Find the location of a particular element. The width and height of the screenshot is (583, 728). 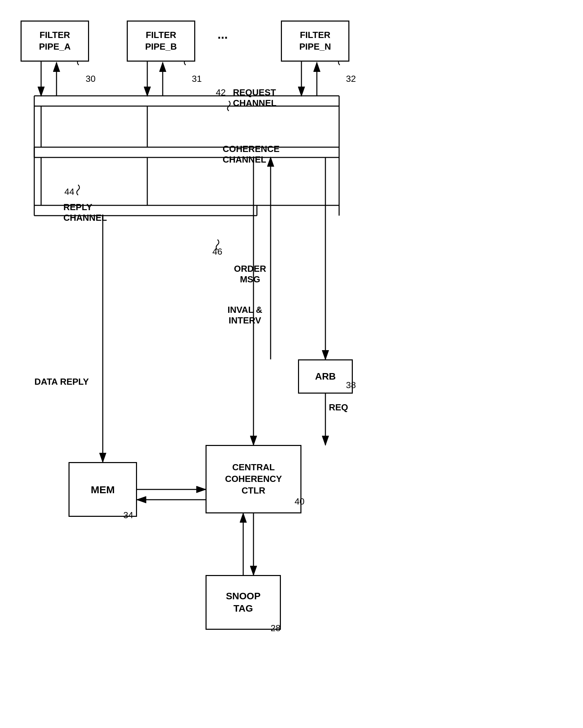

n42-label: 42 is located at coordinates (221, 92).